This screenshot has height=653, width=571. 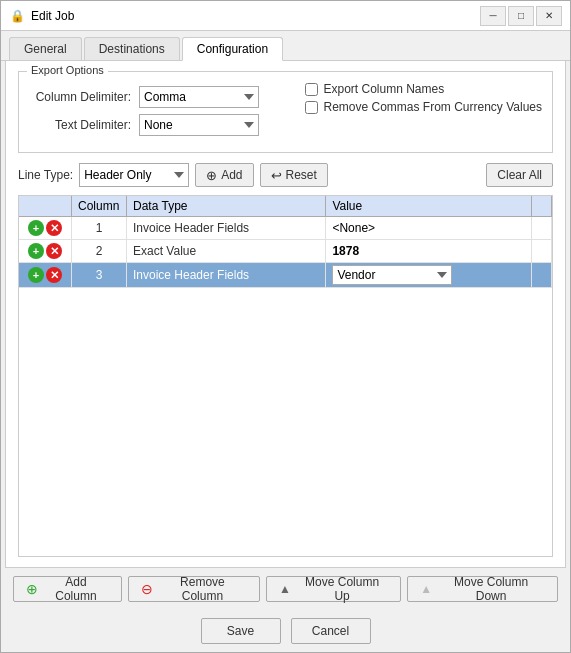 I want to click on line-type-bar: Line Type: Header Only Detail Only Both …, so click(x=286, y=175).